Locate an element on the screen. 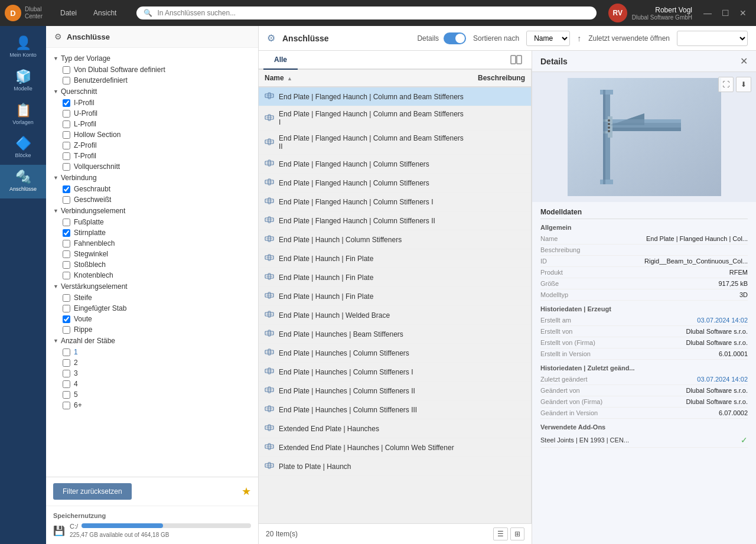 The image size is (756, 544). checkbox-eingefugter-stab is located at coordinates (66, 308).